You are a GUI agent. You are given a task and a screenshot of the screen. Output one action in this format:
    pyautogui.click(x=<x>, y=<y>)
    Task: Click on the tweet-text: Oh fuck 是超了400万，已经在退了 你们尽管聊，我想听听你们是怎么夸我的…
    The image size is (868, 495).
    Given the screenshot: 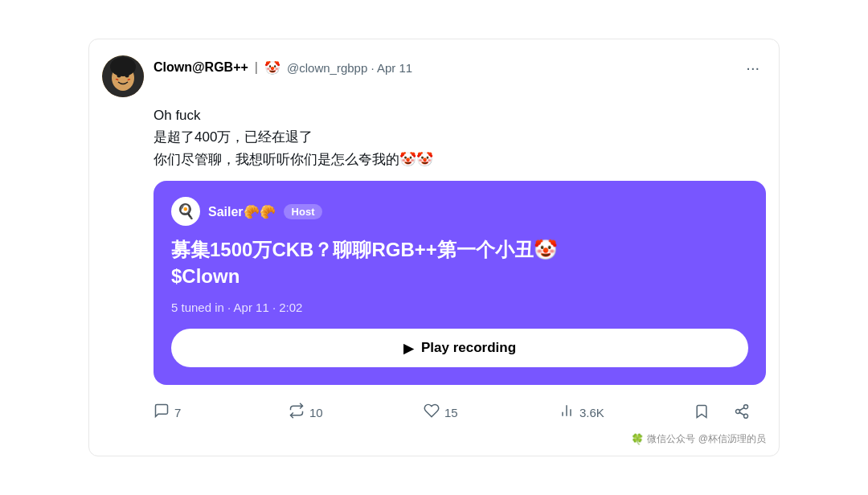 What is the action you would take?
    pyautogui.click(x=460, y=138)
    